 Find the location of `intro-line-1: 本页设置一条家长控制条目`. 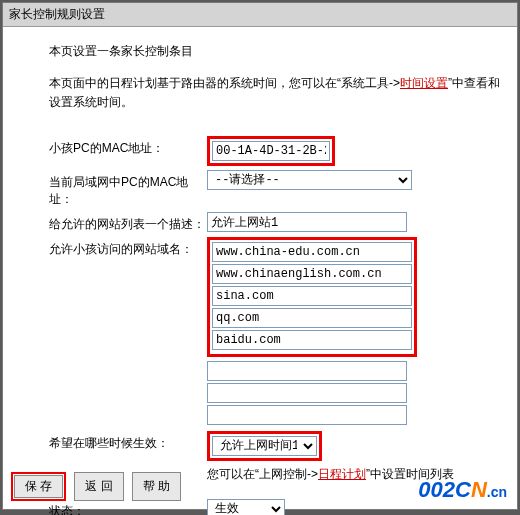

intro-line-1: 本页设置一条家长控制条目 is located at coordinates (279, 52).